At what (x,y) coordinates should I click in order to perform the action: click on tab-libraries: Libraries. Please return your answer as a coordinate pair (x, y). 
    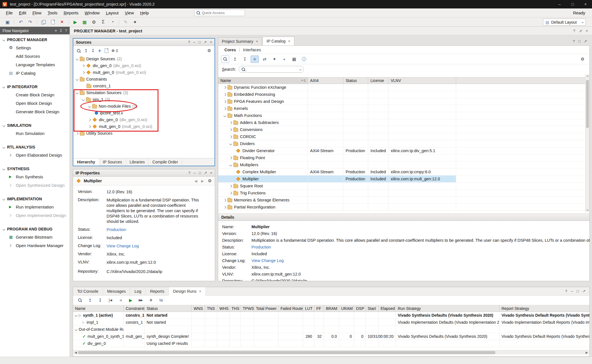
    Looking at the image, I should click on (138, 162).